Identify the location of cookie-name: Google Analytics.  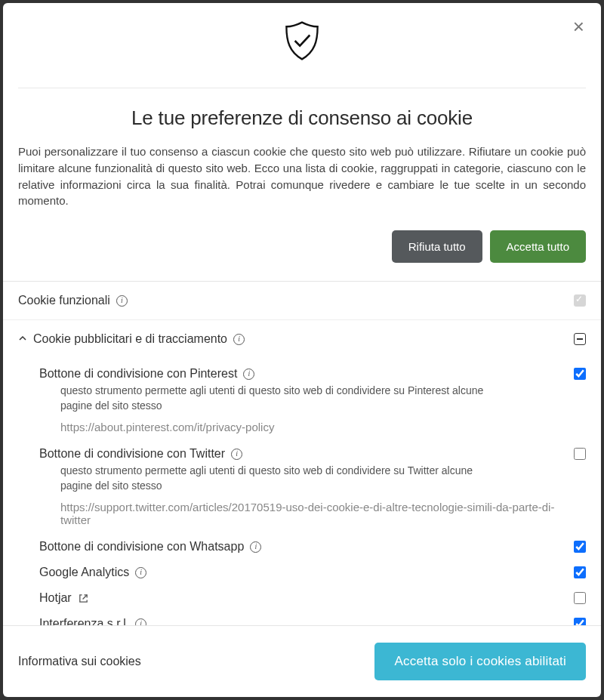
(85, 572).